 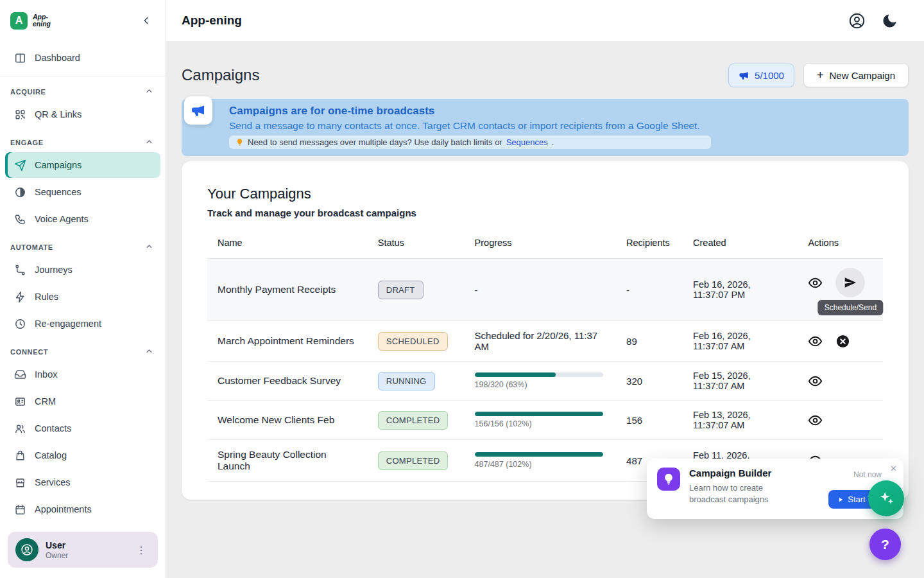 What do you see at coordinates (21, 375) in the screenshot?
I see `inbox-icon` at bounding box center [21, 375].